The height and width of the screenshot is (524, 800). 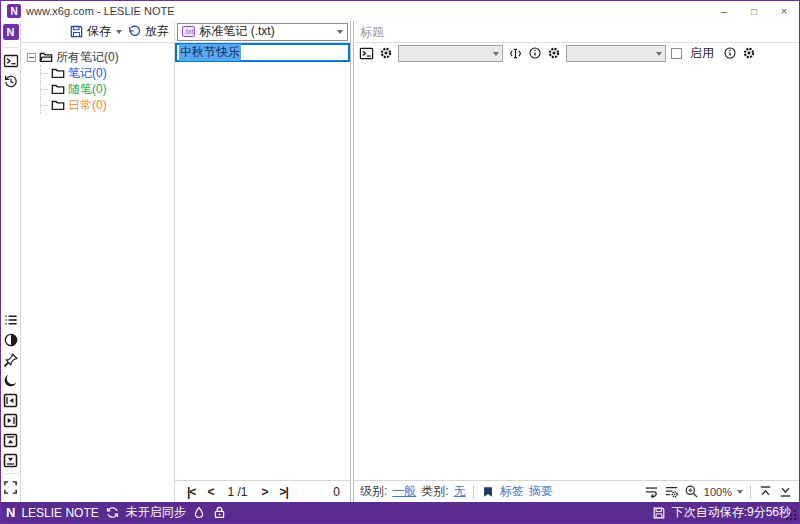 What do you see at coordinates (724, 11) in the screenshot?
I see `minimize-button: –` at bounding box center [724, 11].